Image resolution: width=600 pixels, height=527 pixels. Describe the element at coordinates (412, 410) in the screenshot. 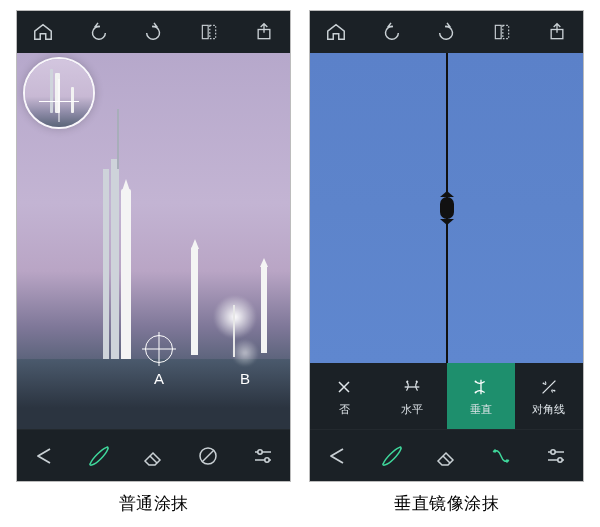

I see `mirror-option-label: 水平` at that location.